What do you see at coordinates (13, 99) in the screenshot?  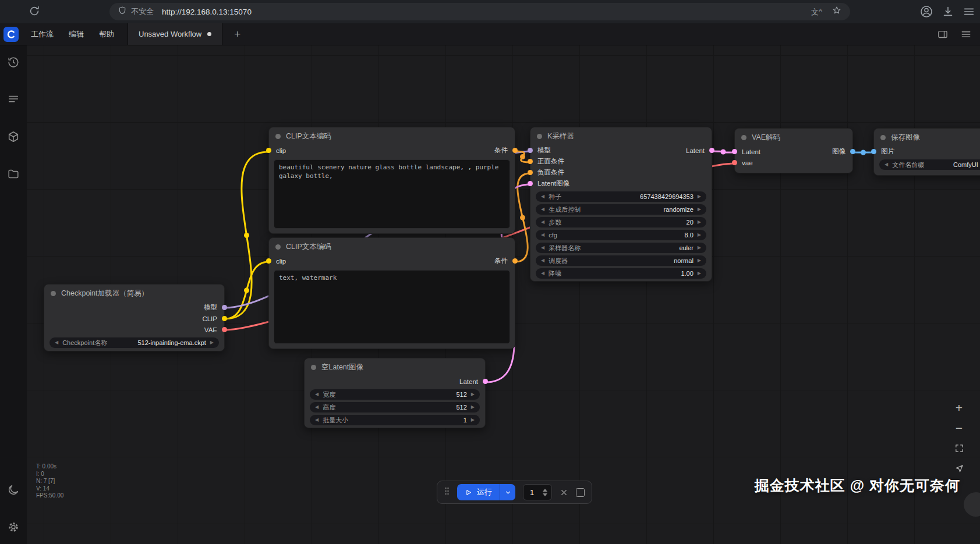 I see `queue-icon` at bounding box center [13, 99].